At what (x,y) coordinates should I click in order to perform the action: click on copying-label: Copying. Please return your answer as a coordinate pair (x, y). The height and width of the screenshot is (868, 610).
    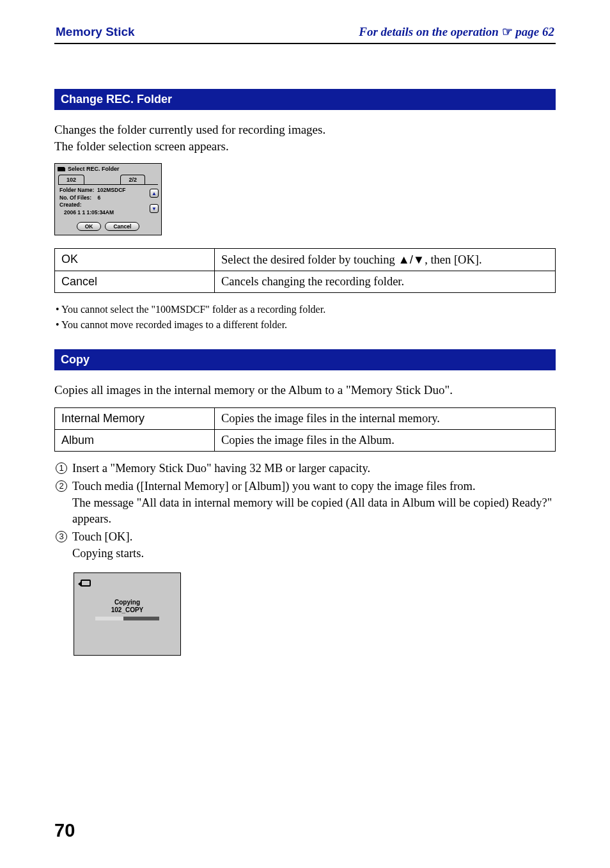
    Looking at the image, I should click on (127, 603).